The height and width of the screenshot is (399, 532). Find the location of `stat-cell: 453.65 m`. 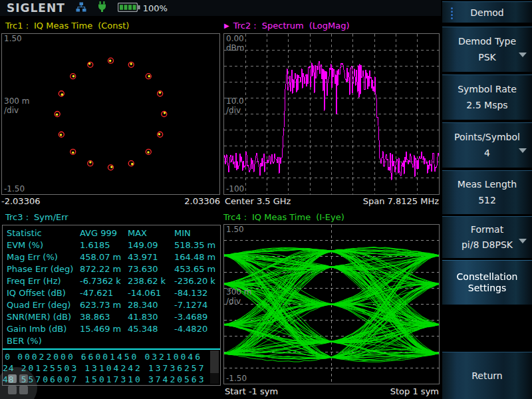

stat-cell: 453.65 m is located at coordinates (196, 269).